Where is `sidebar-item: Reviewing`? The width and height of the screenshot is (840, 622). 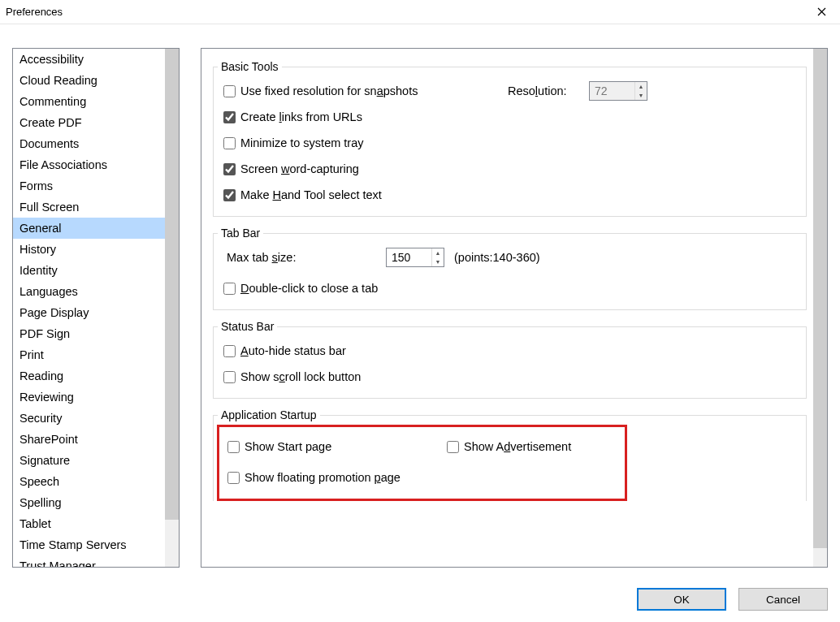 sidebar-item: Reviewing is located at coordinates (89, 397).